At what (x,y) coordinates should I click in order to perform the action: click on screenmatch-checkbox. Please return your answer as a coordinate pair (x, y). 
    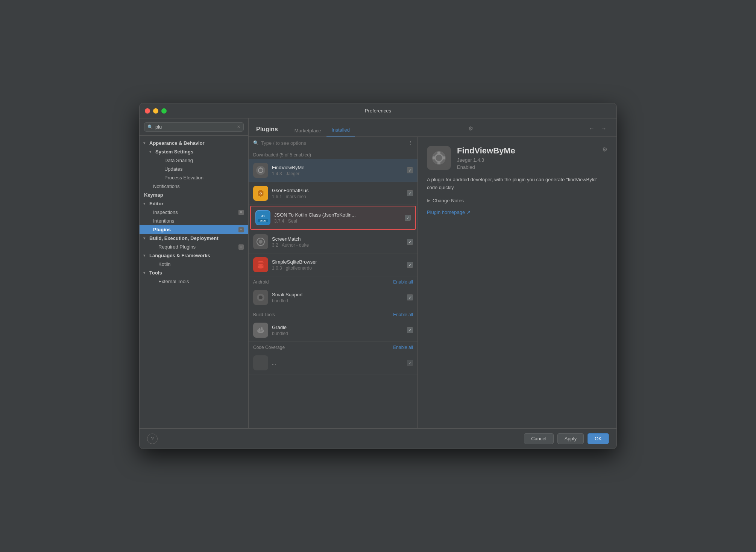
    Looking at the image, I should click on (410, 242).